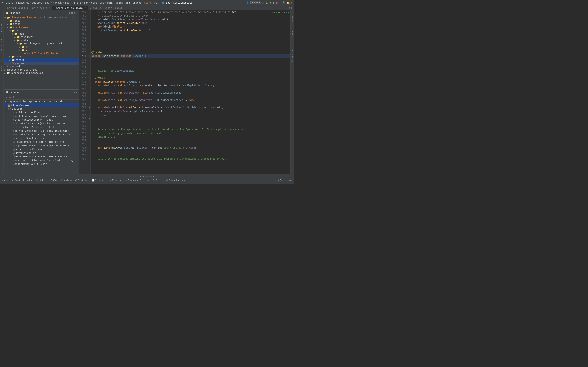  What do you see at coordinates (9, 3) in the screenshot?
I see `bc-users: Users` at bounding box center [9, 3].